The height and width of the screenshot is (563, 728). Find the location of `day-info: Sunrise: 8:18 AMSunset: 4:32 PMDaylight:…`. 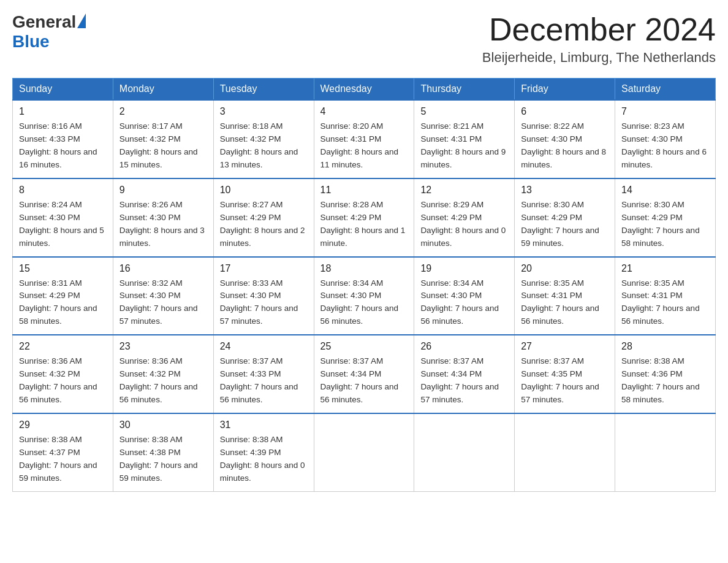

day-info: Sunrise: 8:18 AMSunset: 4:32 PMDaylight:… is located at coordinates (259, 145).